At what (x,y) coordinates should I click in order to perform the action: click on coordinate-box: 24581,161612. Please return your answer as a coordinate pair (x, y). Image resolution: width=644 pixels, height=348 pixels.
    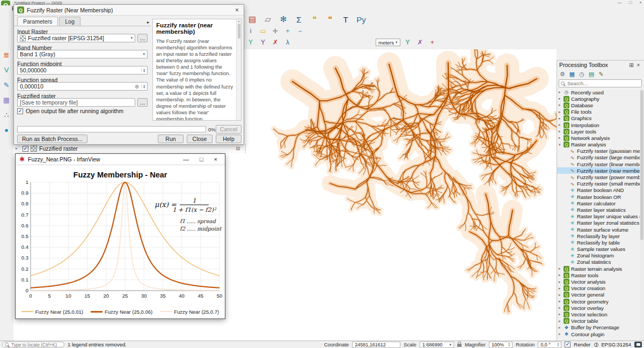
    Looking at the image, I should click on (376, 345).